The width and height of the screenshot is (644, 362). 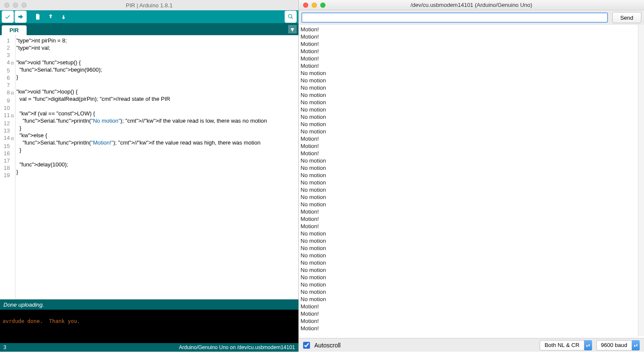 What do you see at coordinates (307, 345) in the screenshot?
I see `autoscroll-checkbox` at bounding box center [307, 345].